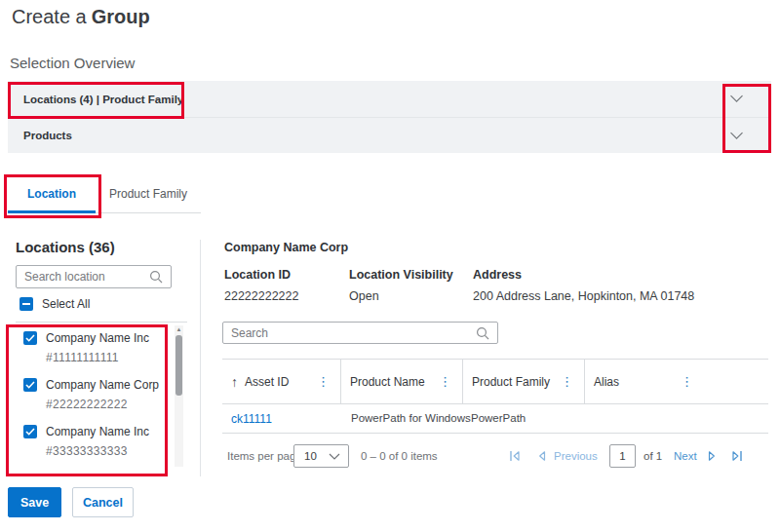 The width and height of the screenshot is (780, 532). Describe the element at coordinates (402, 382) in the screenshot. I see `column-header-product-name: Product Name ⋮` at that location.